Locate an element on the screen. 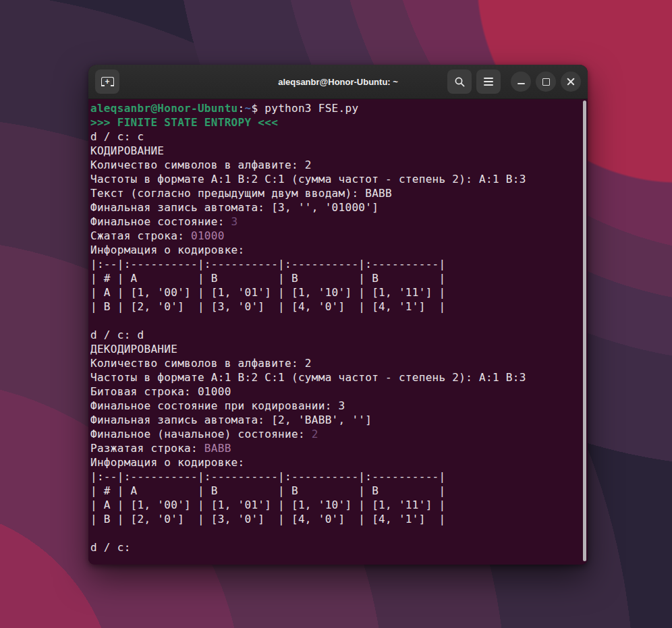 The height and width of the screenshot is (628, 672). window-title: aleqsanbr@Honor-Ubuntu: ~ is located at coordinates (338, 82).